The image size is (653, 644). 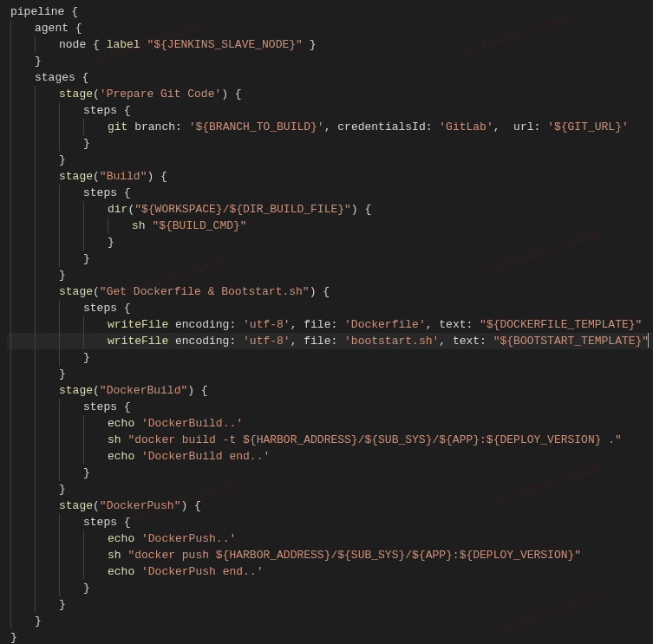 What do you see at coordinates (193, 423) in the screenshot?
I see `code-token: 'DockerBuild..'` at bounding box center [193, 423].